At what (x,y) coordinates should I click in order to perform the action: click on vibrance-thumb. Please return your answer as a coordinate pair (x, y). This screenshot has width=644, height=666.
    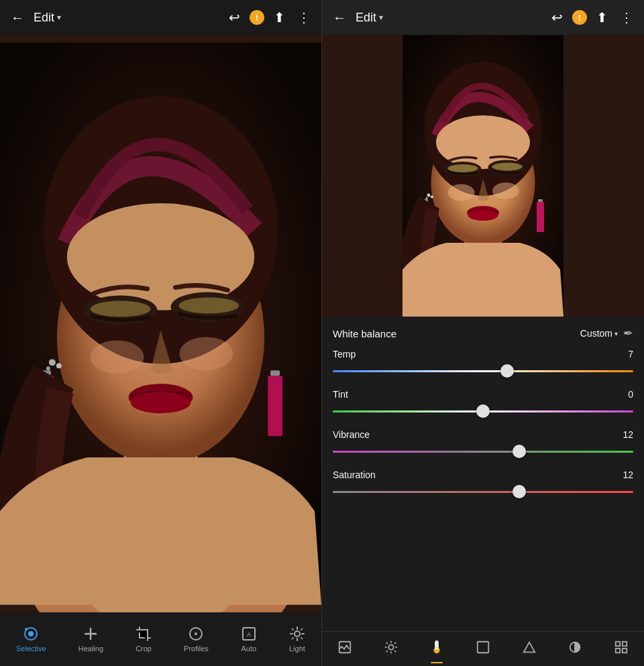
    Looking at the image, I should click on (519, 451).